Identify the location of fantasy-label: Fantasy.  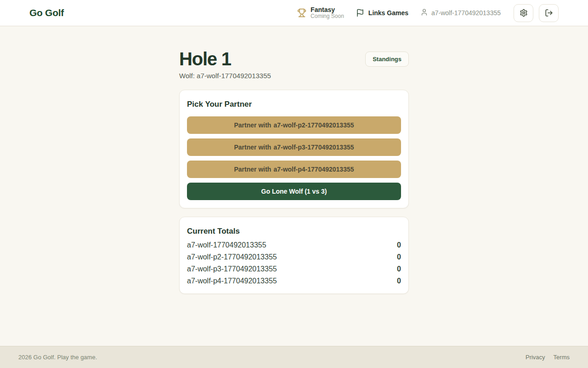
(327, 10).